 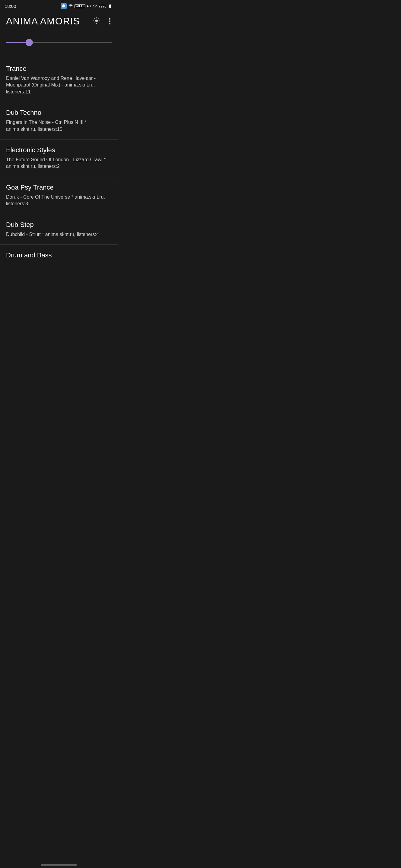 I want to click on station-genre-drum-and-bass: Drum and Bass, so click(x=59, y=255).